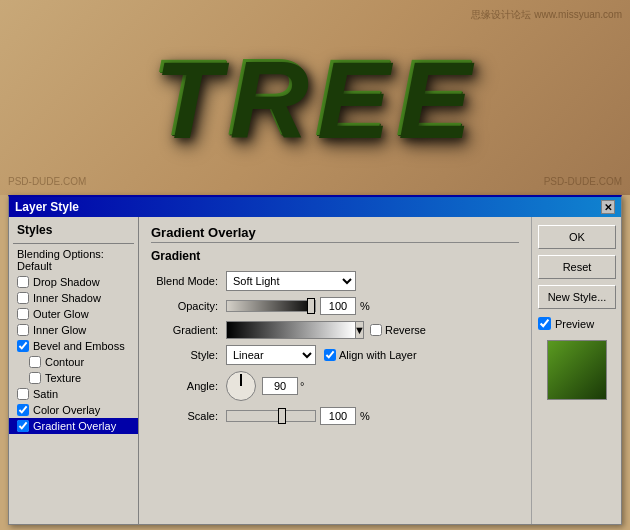 This screenshot has width=630, height=530. What do you see at coordinates (46, 394) in the screenshot?
I see `sidebar-label-satin: Satin` at bounding box center [46, 394].